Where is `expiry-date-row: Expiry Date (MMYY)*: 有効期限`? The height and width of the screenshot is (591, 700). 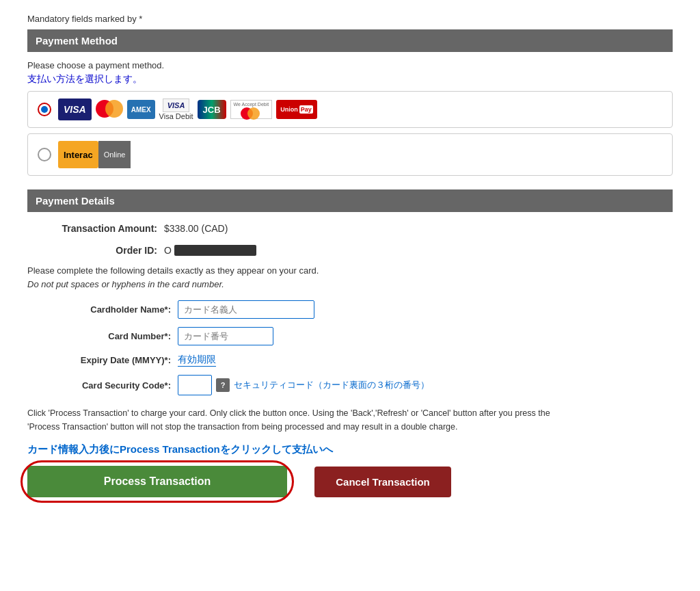
expiry-date-row: Expiry Date (MMYY)*: 有効期限 is located at coordinates (350, 360).